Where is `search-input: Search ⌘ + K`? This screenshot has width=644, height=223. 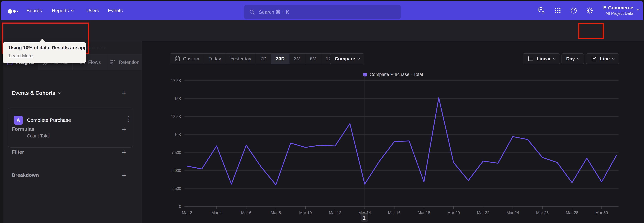
search-input: Search ⌘ + K is located at coordinates (322, 12).